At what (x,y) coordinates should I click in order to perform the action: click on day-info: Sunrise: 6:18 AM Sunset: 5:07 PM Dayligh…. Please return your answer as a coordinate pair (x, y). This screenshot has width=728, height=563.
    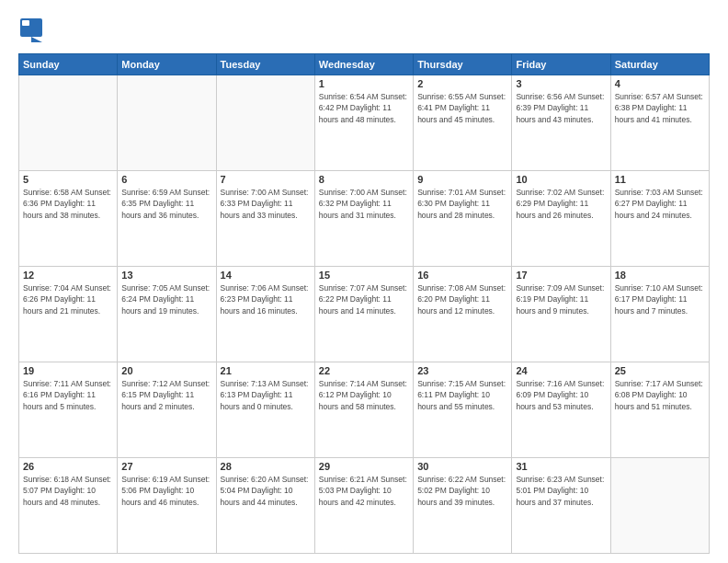
    Looking at the image, I should click on (68, 491).